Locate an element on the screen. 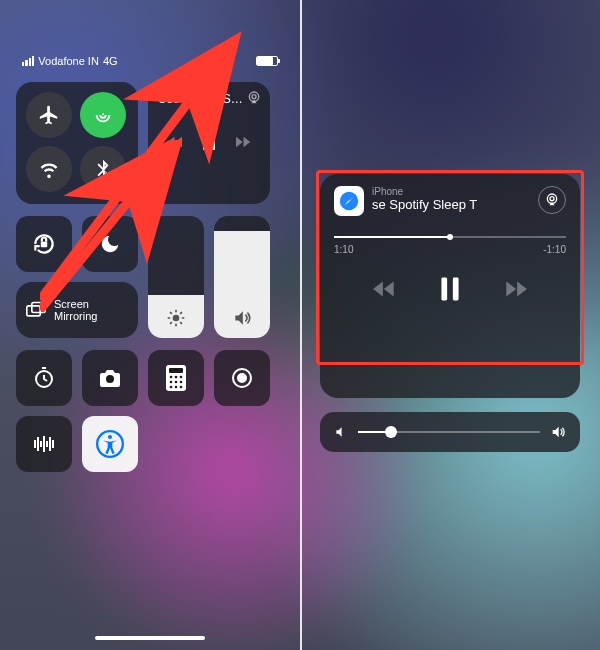 This screenshot has height=650, width=600. volume-track is located at coordinates (449, 432).